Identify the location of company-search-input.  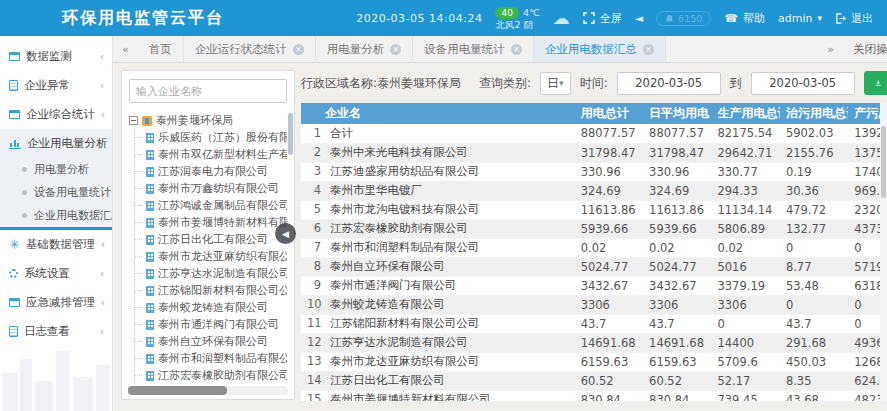
(208, 91).